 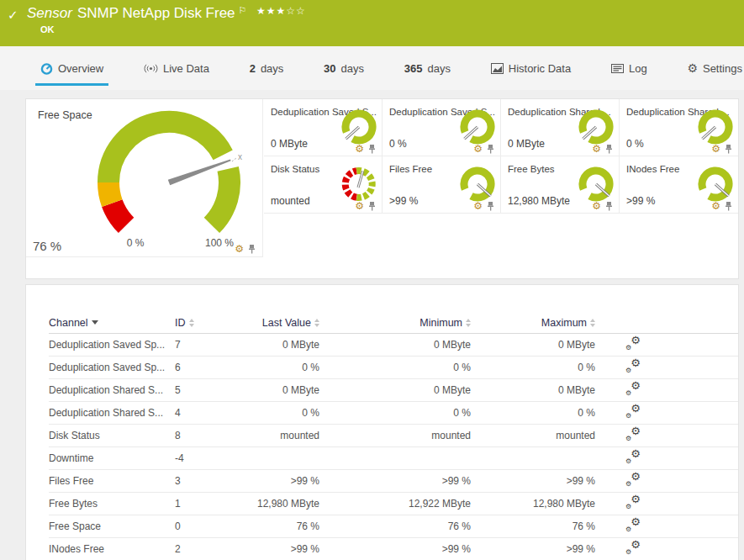 What do you see at coordinates (112, 323) in the screenshot?
I see `column-header-channel: Channel` at bounding box center [112, 323].